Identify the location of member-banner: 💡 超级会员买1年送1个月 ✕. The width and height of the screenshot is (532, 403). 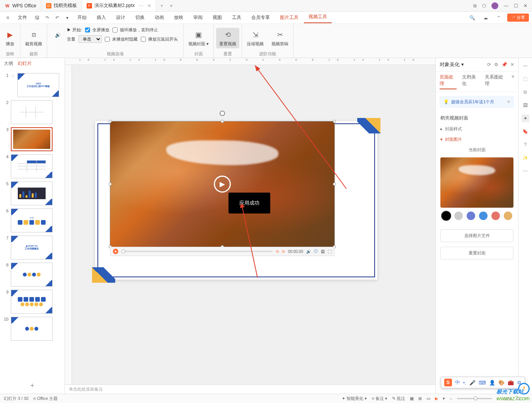
(477, 102).